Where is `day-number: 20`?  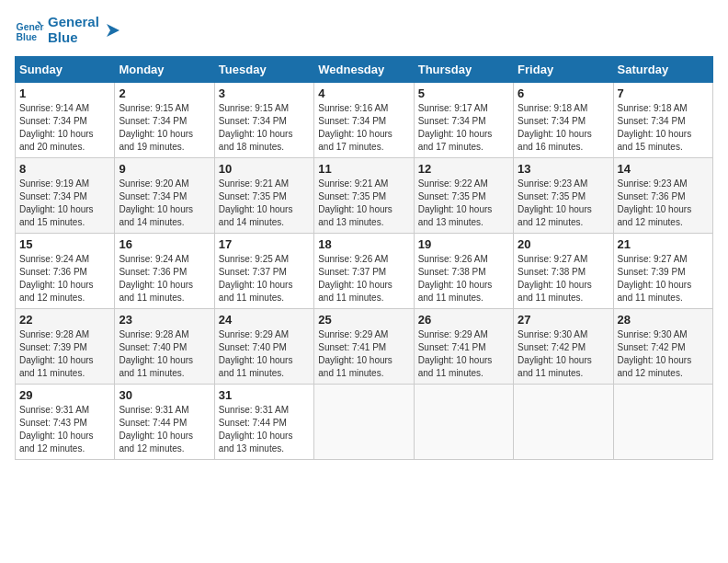 day-number: 20 is located at coordinates (563, 245).